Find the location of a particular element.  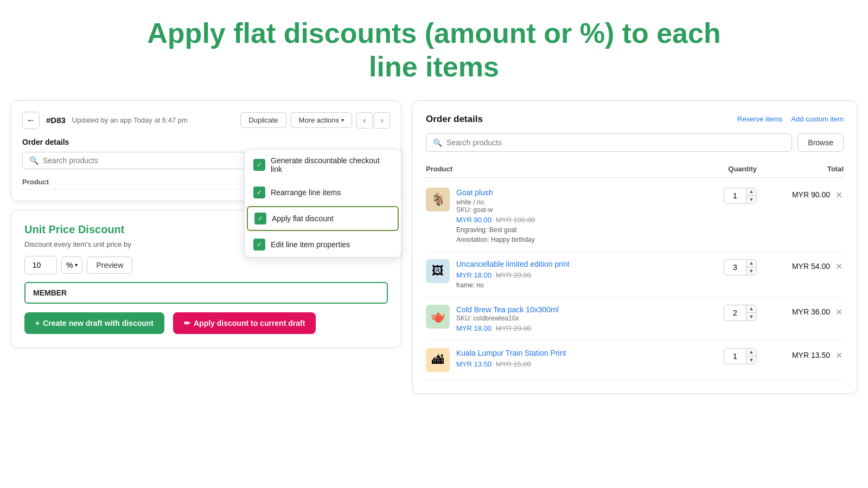

nav-buttons: ‹ › is located at coordinates (373, 120).